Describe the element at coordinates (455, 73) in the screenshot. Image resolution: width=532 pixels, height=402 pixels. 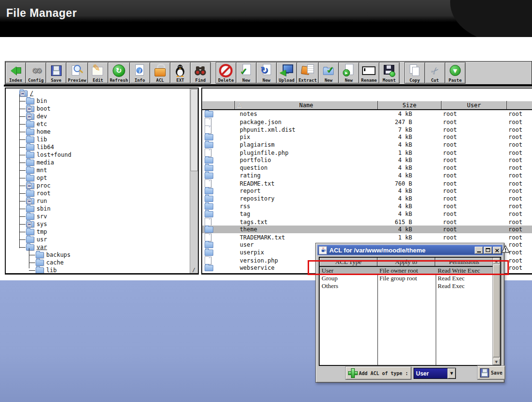
I see `toolbar-button-paste-21: ▼Paste` at that location.